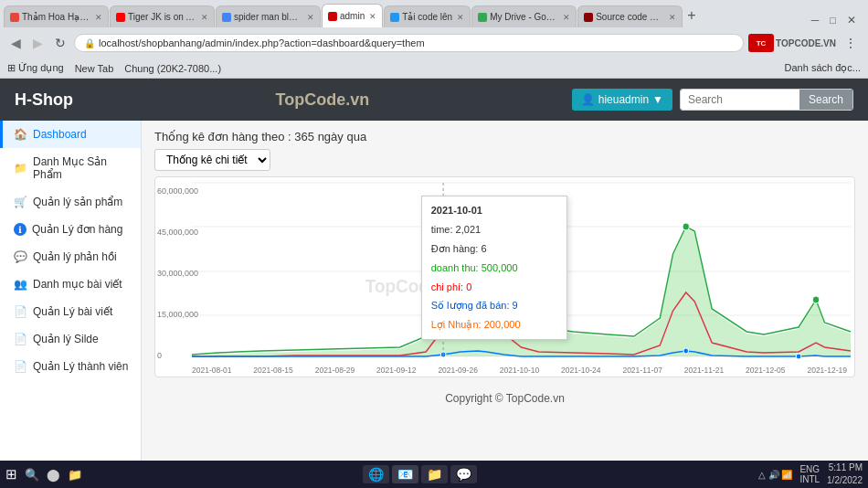  Describe the element at coordinates (409, 43) in the screenshot. I see `address-bar: 🔒 localhost/shopbanhang/admin/index.php?…` at that location.